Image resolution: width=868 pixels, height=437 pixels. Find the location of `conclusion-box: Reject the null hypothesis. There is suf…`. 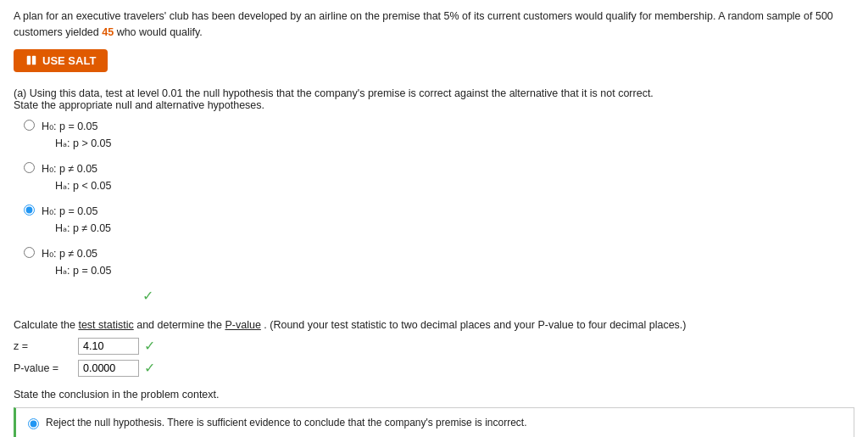

conclusion-box: Reject the null hypothesis. There is suf… is located at coordinates (434, 423).